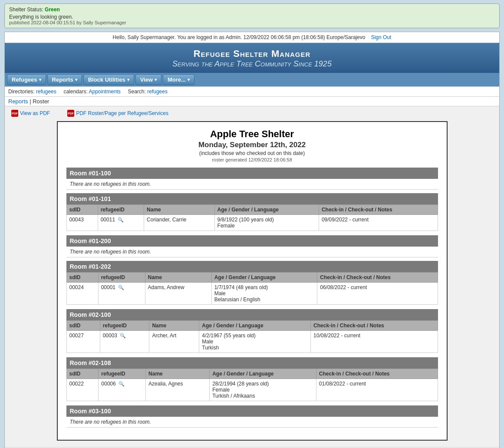 Image resolution: width=504 pixels, height=448 pixels. What do you see at coordinates (252, 252) in the screenshot?
I see `empty-room-msg-room-01-200: There are no refugees in this room.` at bounding box center [252, 252].